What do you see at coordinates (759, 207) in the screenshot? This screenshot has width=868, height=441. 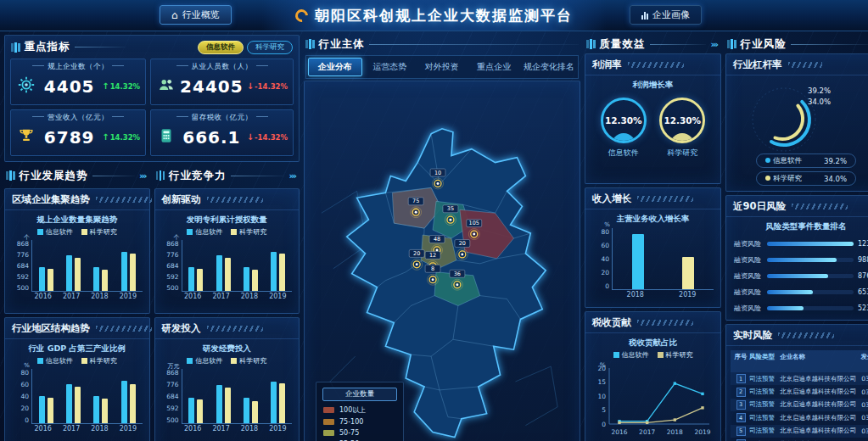 I see `panel-title: 近90日风险` at bounding box center [759, 207].